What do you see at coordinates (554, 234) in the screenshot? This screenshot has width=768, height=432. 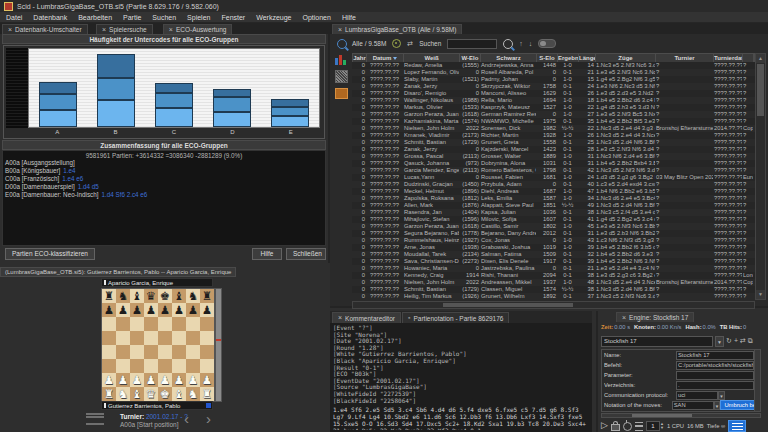 I see `table-row: 0????.??.??Segura Bejarano, Fabi(1778)Be…` at bounding box center [554, 234].